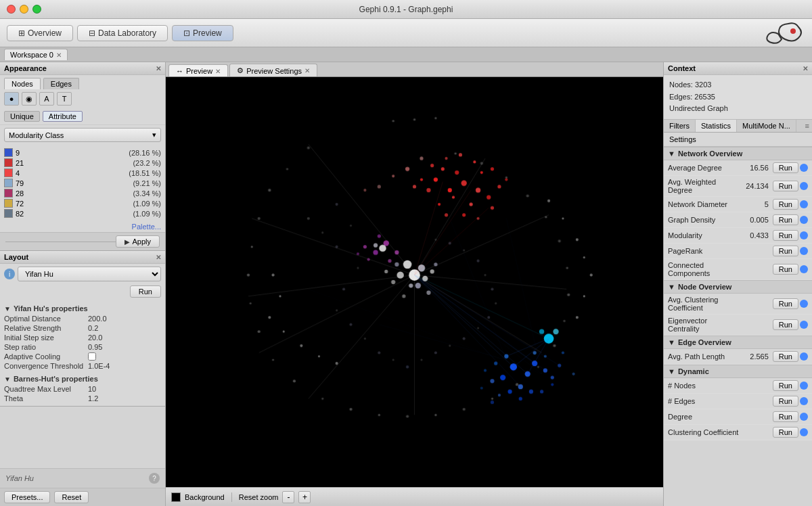 This screenshot has height=506, width=812. I want to click on theta-value: 1.2, so click(125, 398).